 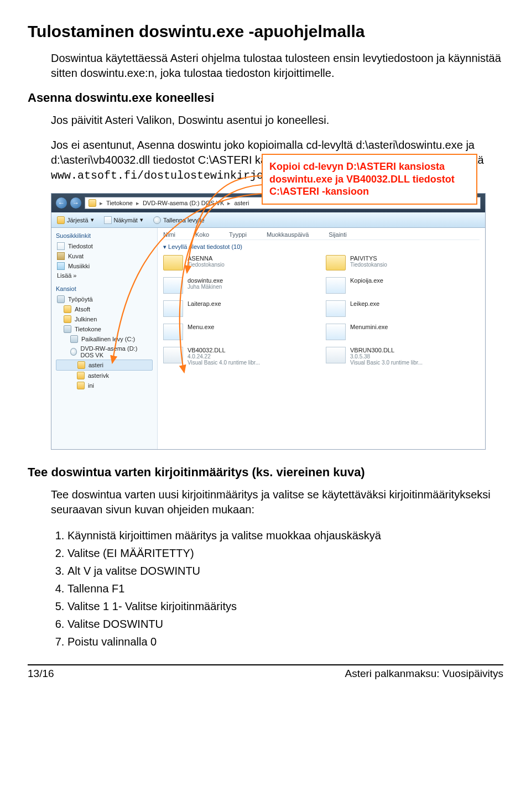 What do you see at coordinates (240, 285) in the screenshot?
I see `file-item-doswintu: doswintu.exeJuha Mäkinen` at bounding box center [240, 285].